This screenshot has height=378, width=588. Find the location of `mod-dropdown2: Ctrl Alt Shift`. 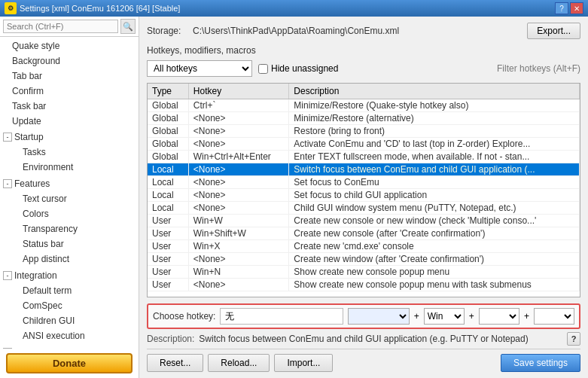

mod-dropdown2: Ctrl Alt Shift is located at coordinates (499, 316).